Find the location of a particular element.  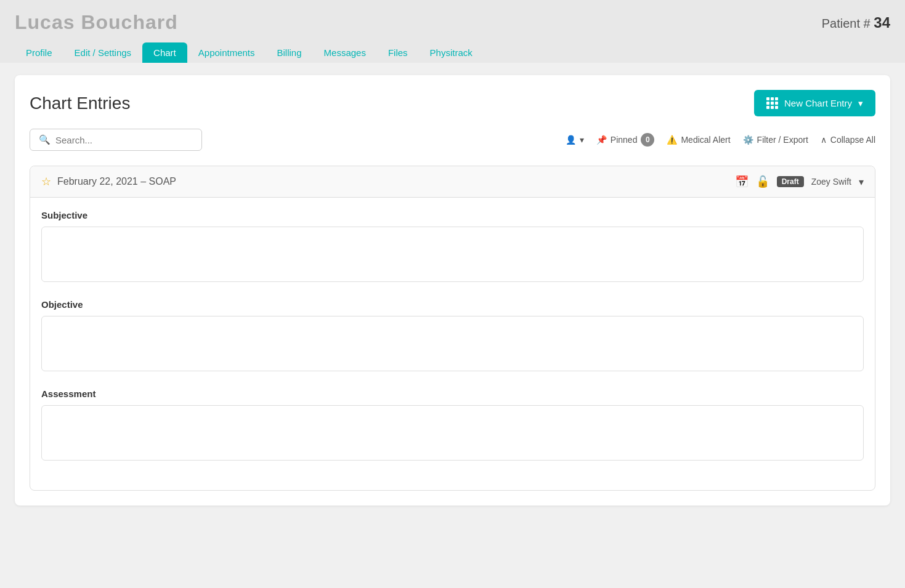

tab-chart: Chart is located at coordinates (165, 53).